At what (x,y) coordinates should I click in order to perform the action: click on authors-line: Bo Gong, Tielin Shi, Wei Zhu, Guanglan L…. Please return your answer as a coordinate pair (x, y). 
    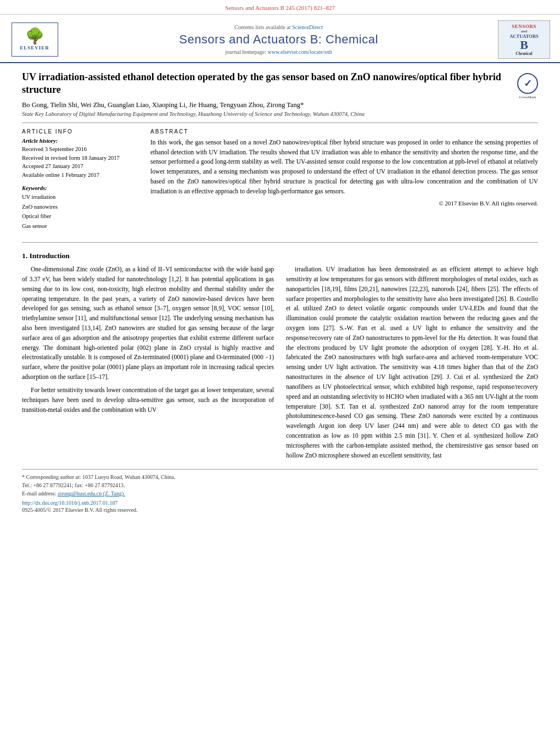
    Looking at the image, I should click on (280, 105).